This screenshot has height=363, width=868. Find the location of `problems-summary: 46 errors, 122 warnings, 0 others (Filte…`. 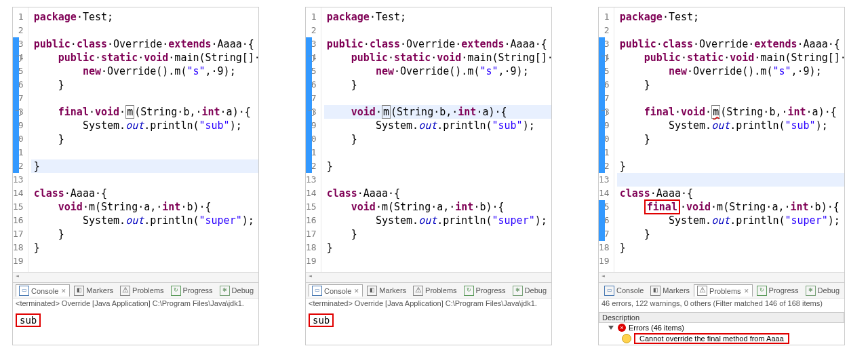

problems-summary: 46 errors, 122 warnings, 0 others (Filte… is located at coordinates (722, 305).